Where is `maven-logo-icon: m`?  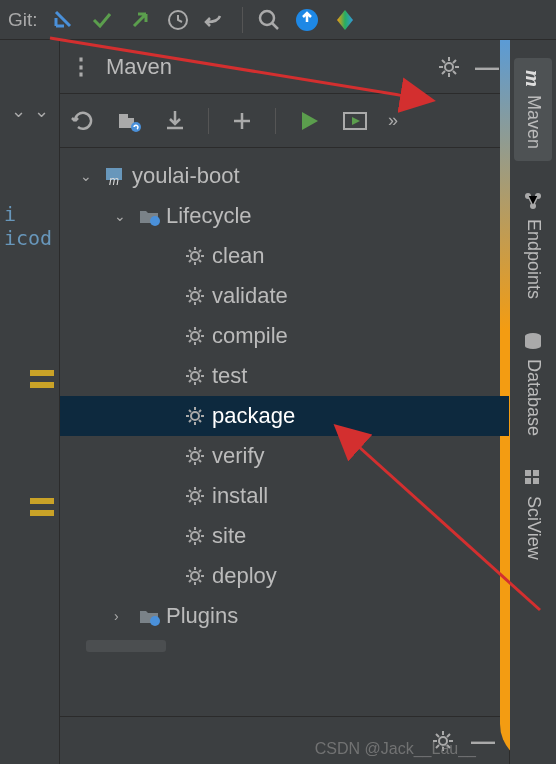 maven-logo-icon: m is located at coordinates (533, 78).